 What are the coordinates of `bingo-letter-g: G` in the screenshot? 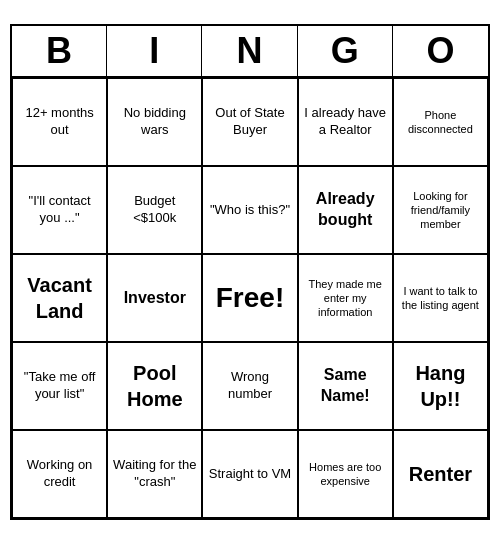 It's located at (346, 51).